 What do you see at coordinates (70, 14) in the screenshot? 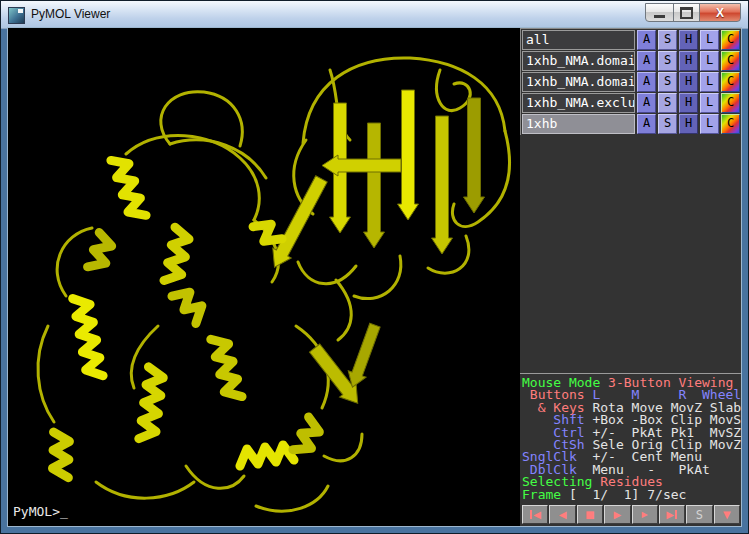
I see `window-title: PyMOL Viewer` at bounding box center [70, 14].